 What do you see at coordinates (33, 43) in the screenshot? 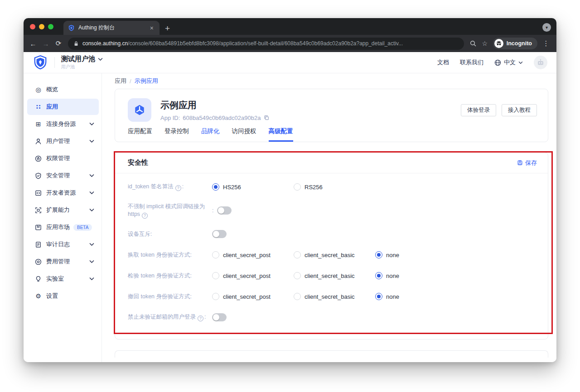
I see `back-icon: ←` at bounding box center [33, 43].